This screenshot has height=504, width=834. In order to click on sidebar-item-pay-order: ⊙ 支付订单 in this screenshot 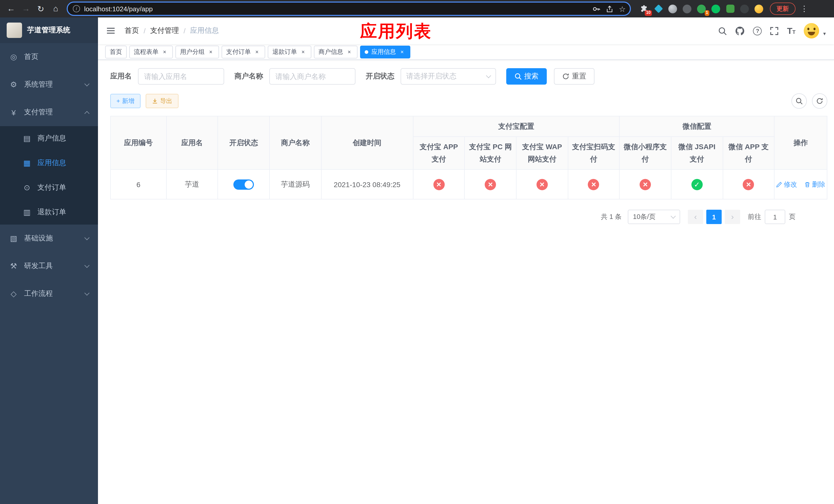, I will do `click(49, 187)`.